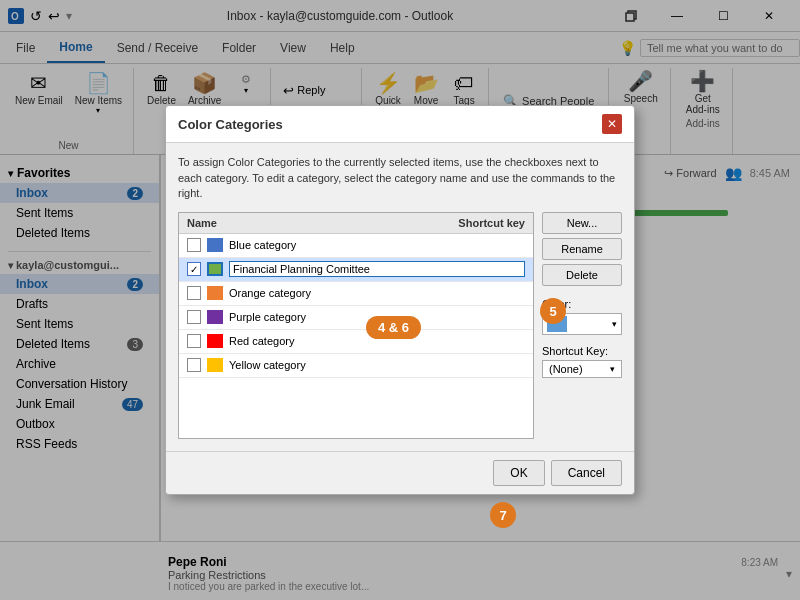 The width and height of the screenshot is (800, 600). Describe the element at coordinates (356, 294) in the screenshot. I see `modal-row-orange: Orange category` at that location.